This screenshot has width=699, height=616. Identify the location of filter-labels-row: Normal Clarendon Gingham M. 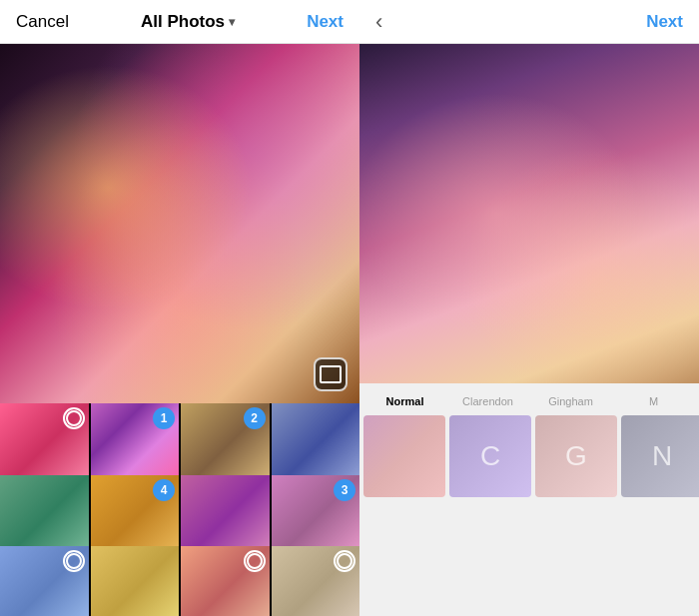
(529, 405).